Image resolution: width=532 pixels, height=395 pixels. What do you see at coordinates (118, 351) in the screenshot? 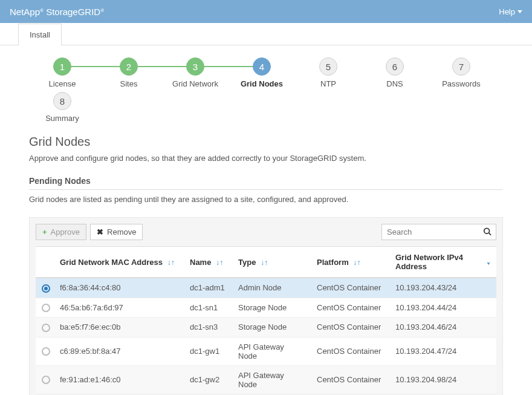
I see `cell-mac: c6:89:e5:bf:8a:47` at bounding box center [118, 351].